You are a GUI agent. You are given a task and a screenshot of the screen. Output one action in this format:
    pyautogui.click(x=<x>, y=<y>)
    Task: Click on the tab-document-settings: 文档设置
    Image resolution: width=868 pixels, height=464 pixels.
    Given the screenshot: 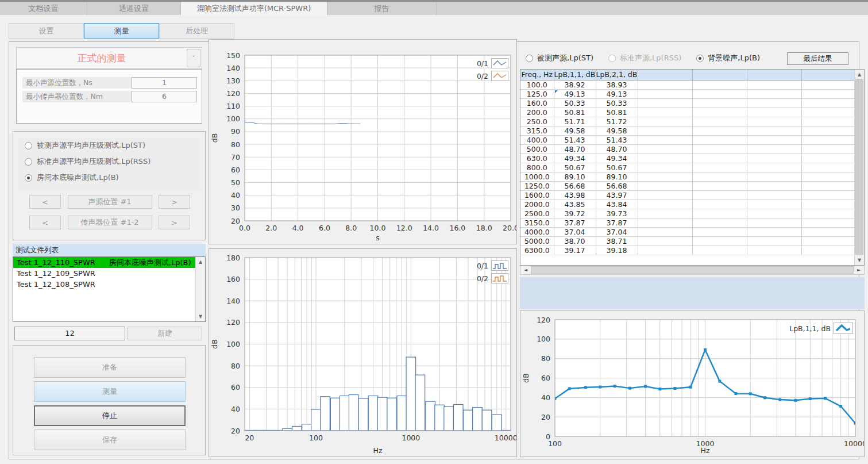 What is the action you would take?
    pyautogui.click(x=44, y=8)
    